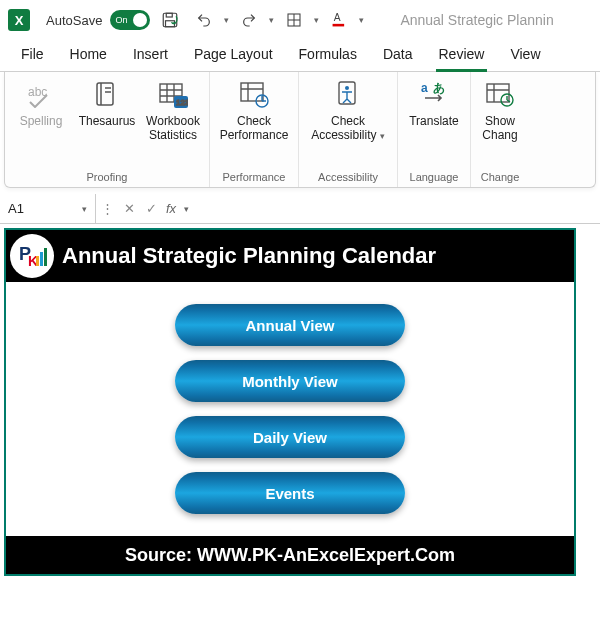 The height and width of the screenshot is (618, 600). Describe the element at coordinates (476, 20) in the screenshot. I see `document-title: Annual Strategic Plannin` at that location.